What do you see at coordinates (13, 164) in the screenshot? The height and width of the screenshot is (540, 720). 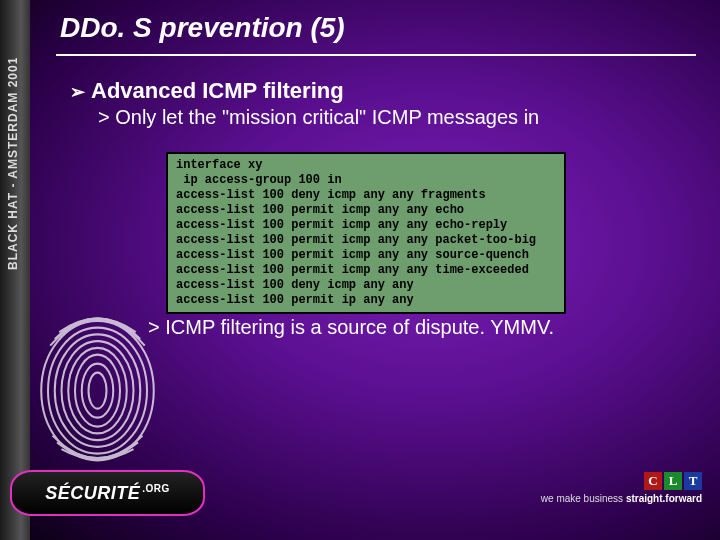 I see `left-strip-label: BLACK HAT - AMSTERDAM 2001` at bounding box center [13, 164].